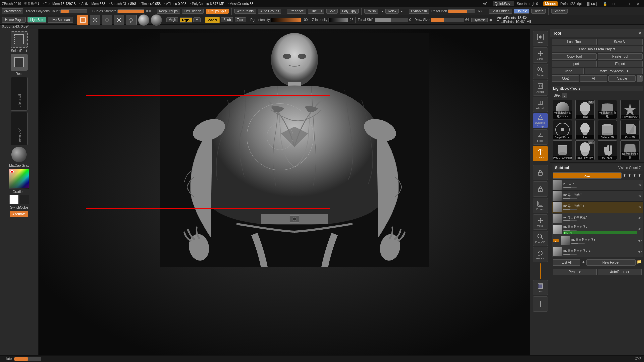  Describe the element at coordinates (107, 20) in the screenshot. I see `move-btn` at that location.